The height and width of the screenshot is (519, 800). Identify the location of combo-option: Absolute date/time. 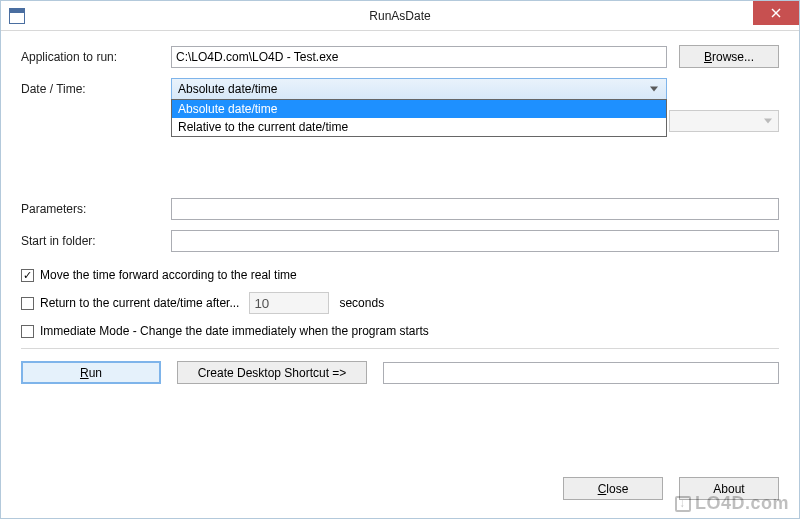
(419, 109).